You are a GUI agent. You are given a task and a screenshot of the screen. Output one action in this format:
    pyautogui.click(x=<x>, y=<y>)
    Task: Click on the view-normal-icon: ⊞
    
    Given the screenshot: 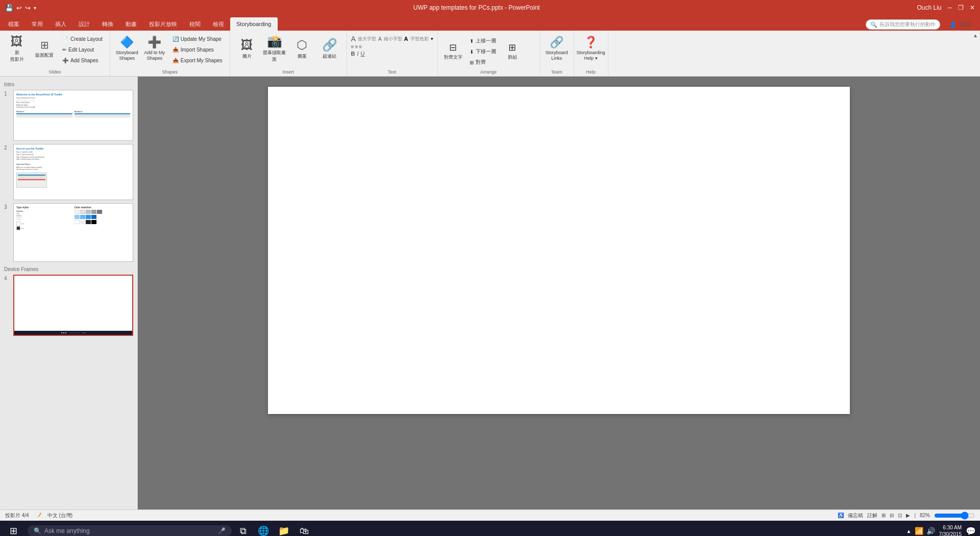 What is the action you would take?
    pyautogui.click(x=884, y=516)
    